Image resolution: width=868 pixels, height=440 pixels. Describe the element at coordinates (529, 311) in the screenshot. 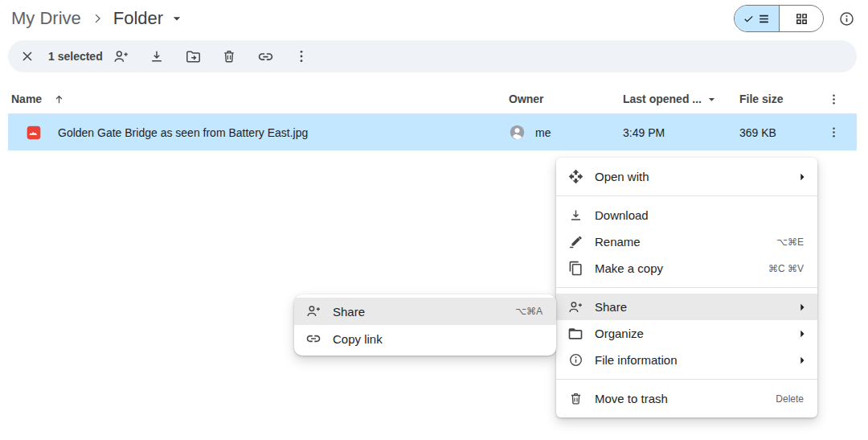

I see `menu-item-shortcut: ⌥⌘A` at that location.